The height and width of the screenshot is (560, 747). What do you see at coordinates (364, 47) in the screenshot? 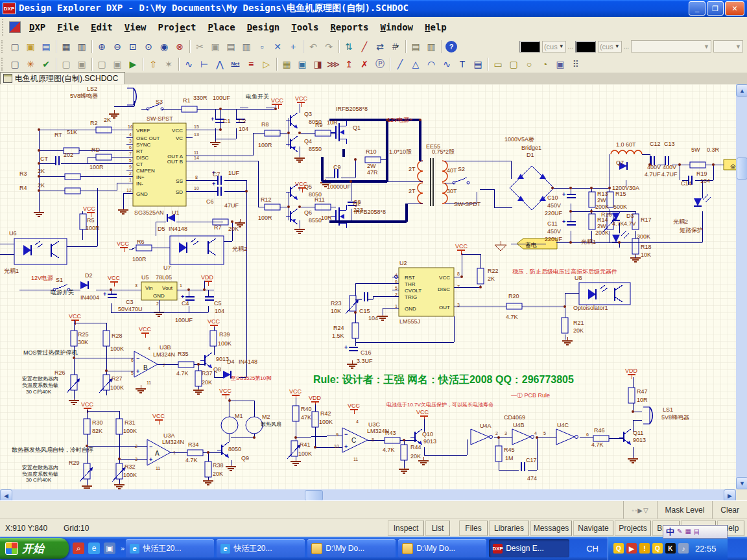
I see `wizard-icon: ╱` at bounding box center [364, 47].